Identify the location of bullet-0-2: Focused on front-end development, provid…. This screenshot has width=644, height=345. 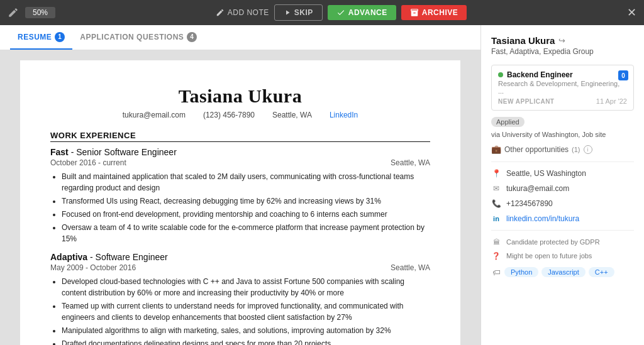
(246, 214).